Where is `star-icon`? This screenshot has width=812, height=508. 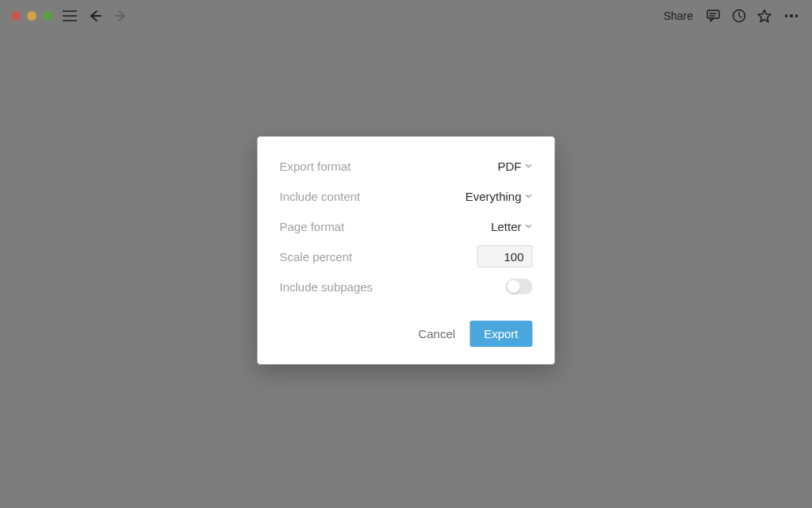 star-icon is located at coordinates (764, 16).